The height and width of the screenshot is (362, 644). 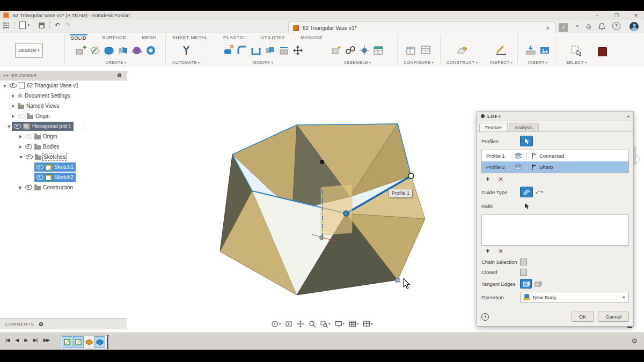 What do you see at coordinates (354, 324) in the screenshot?
I see `grid-settings-icon` at bounding box center [354, 324].